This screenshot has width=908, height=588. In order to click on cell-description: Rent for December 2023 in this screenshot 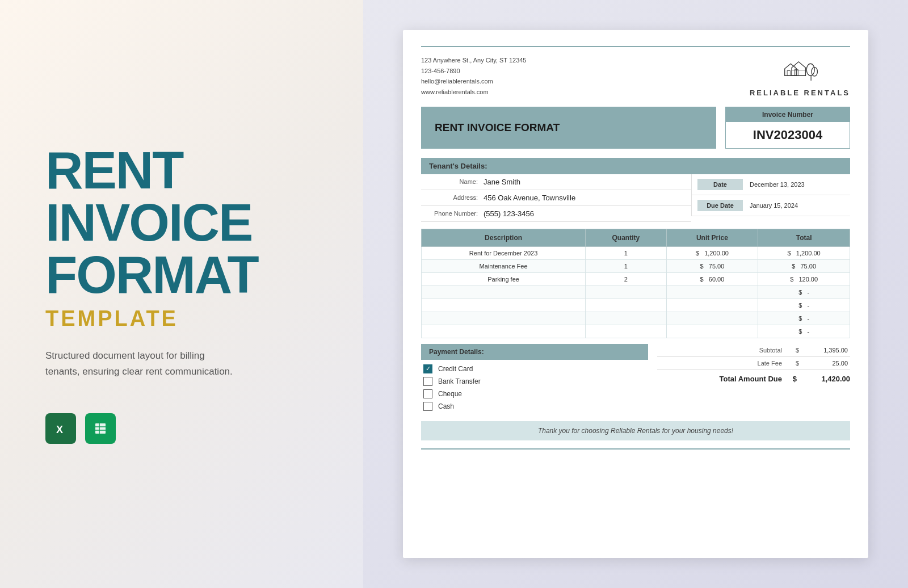, I will do `click(504, 253)`.